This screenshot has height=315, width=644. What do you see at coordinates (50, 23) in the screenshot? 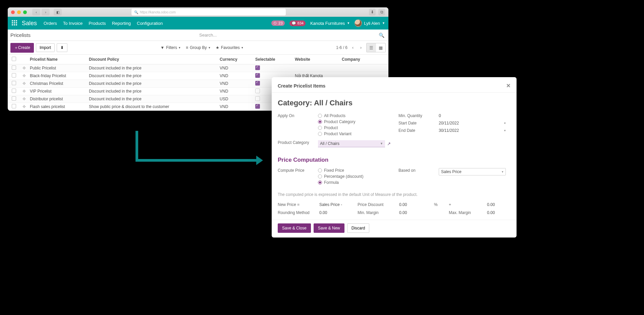
I see `menu-orders: Orders` at bounding box center [50, 23].